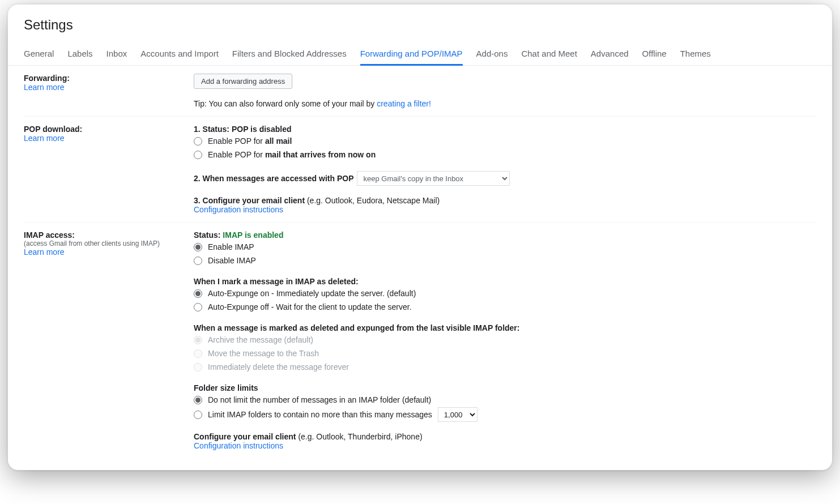 The width and height of the screenshot is (840, 504). What do you see at coordinates (505, 155) in the screenshot?
I see `pop-enable-from-now-row: Enable POP for mail that arrives from no…` at bounding box center [505, 155].